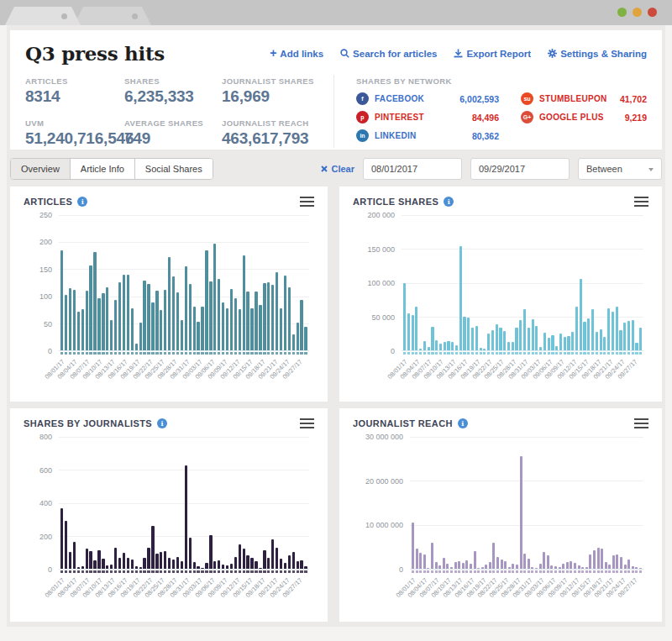 This screenshot has height=641, width=672. I want to click on export-report-button: Export Report, so click(492, 54).